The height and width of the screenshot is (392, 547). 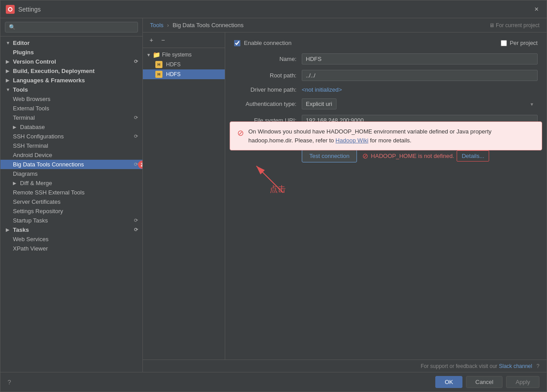 What do you see at coordinates (24, 117) in the screenshot?
I see `sidebar-item-label: Terminal` at bounding box center [24, 117].